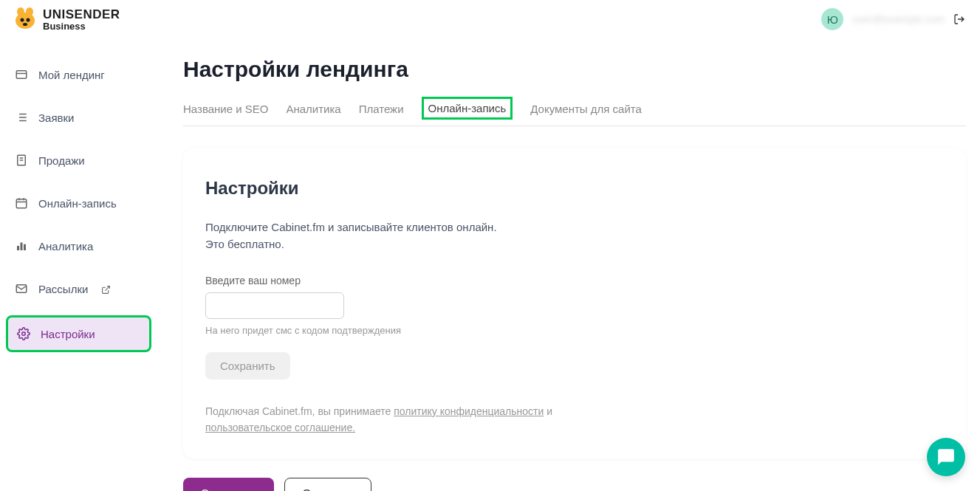  What do you see at coordinates (78, 75) in the screenshot?
I see `sidebar-item-landing: Мой лендинг` at bounding box center [78, 75].